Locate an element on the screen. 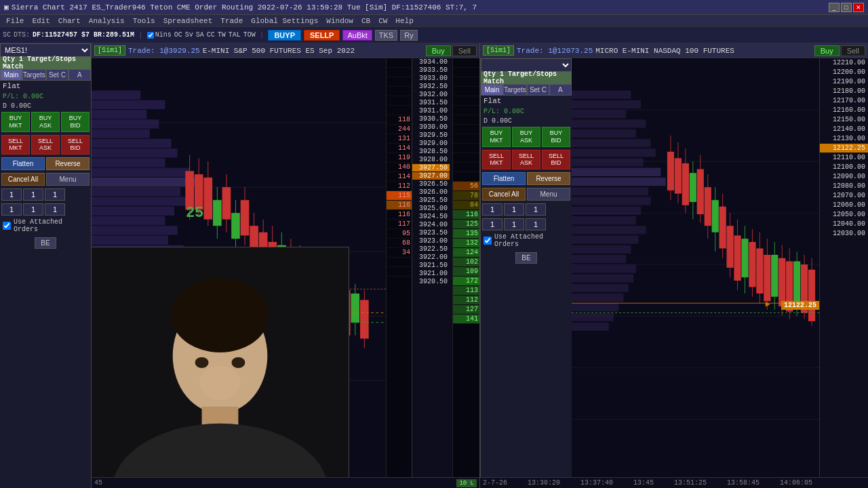 This screenshot has width=868, height=488. left-menu-btn: Menu is located at coordinates (68, 179).